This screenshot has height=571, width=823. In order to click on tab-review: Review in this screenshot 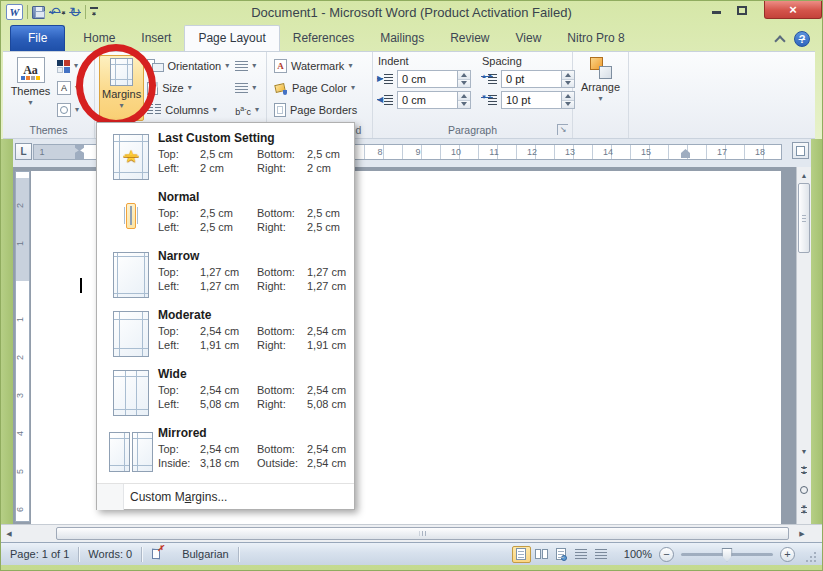, I will do `click(470, 38)`.